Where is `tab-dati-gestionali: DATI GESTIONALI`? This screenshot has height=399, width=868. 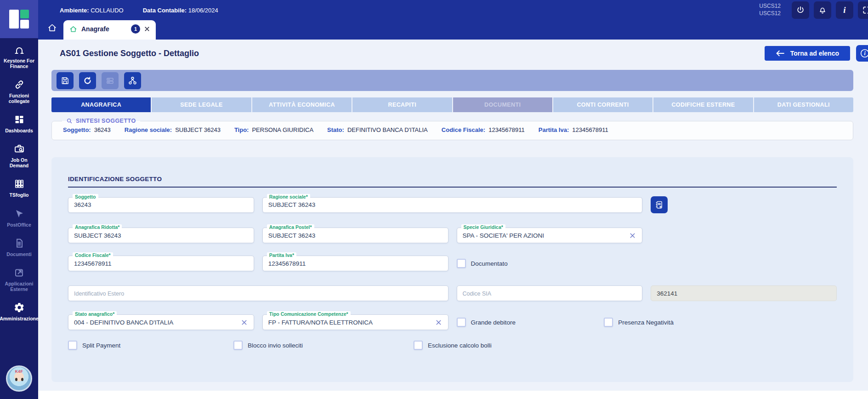
tab-dati-gestionali: DATI GESTIONALI is located at coordinates (804, 105).